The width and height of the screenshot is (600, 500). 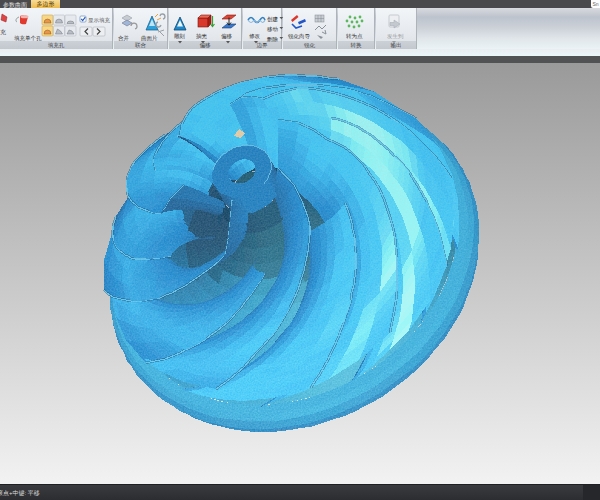 What do you see at coordinates (100, 20) in the screenshot?
I see `svg-text: 显示填充` at bounding box center [100, 20].